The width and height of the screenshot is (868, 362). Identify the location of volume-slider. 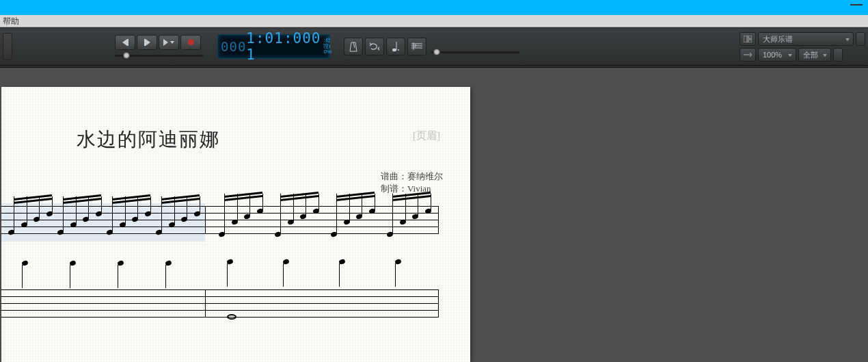
(475, 47).